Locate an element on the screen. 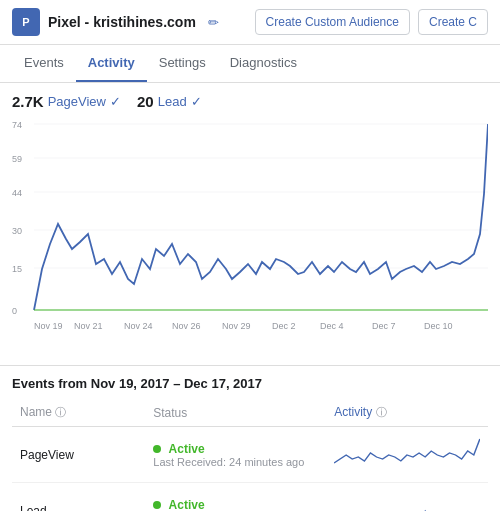 The width and height of the screenshot is (500, 511). edit-icon: ✏ is located at coordinates (214, 22).